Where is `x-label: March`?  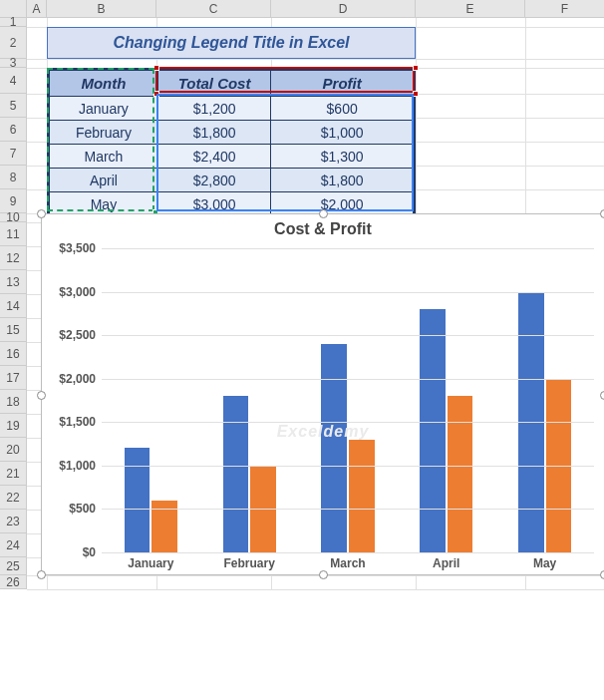
x-label: March is located at coordinates (349, 561).